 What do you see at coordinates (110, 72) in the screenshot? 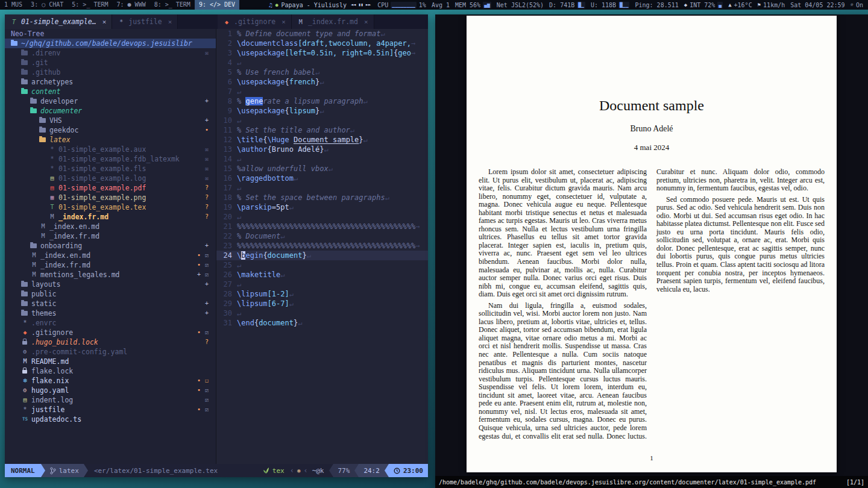
I see `tree-item: .github` at bounding box center [110, 72].